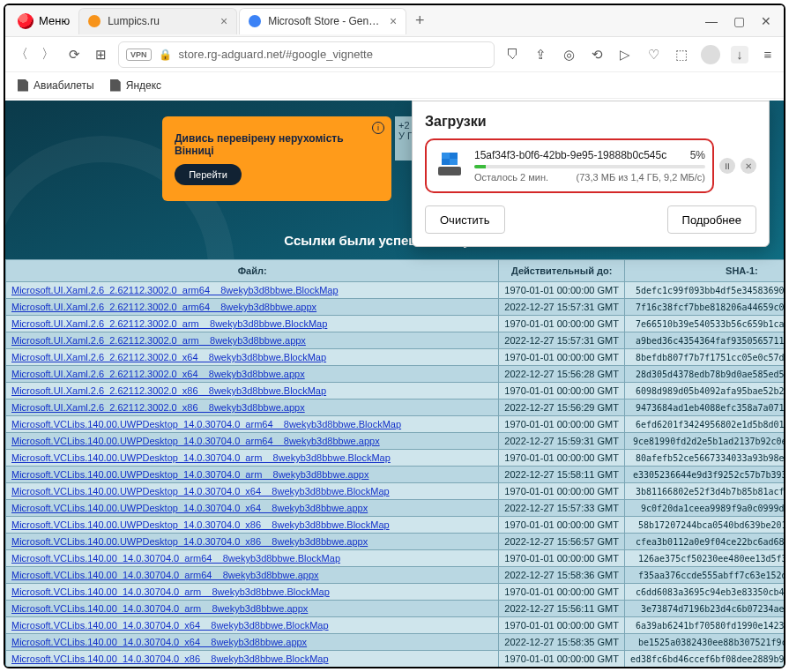 The height and width of the screenshot is (672, 789). I want to click on downloads-button: ↓, so click(740, 55).